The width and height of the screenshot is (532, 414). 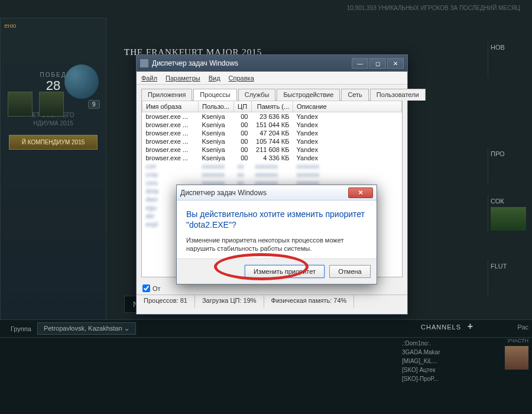 I want to click on tab-users: Пользователи, so click(x=398, y=95).